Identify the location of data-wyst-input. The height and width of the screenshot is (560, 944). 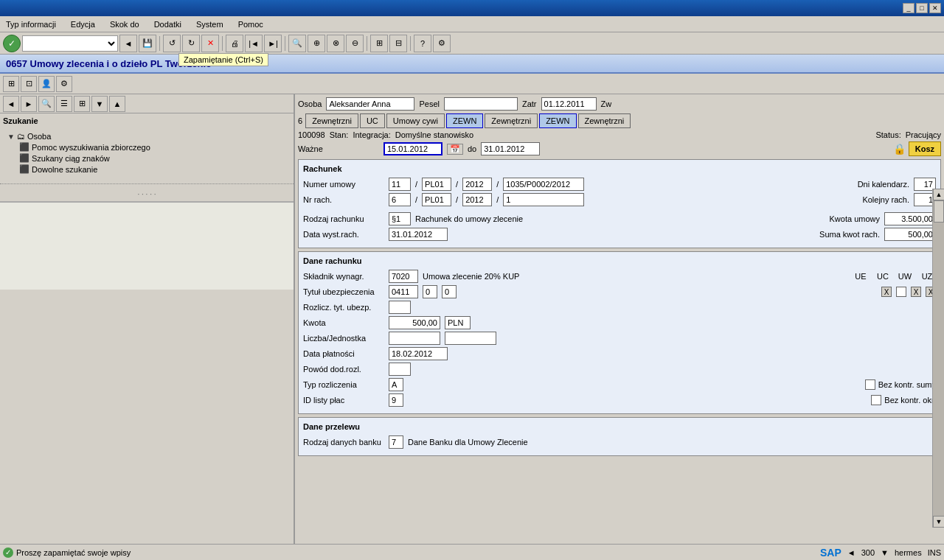
(418, 234).